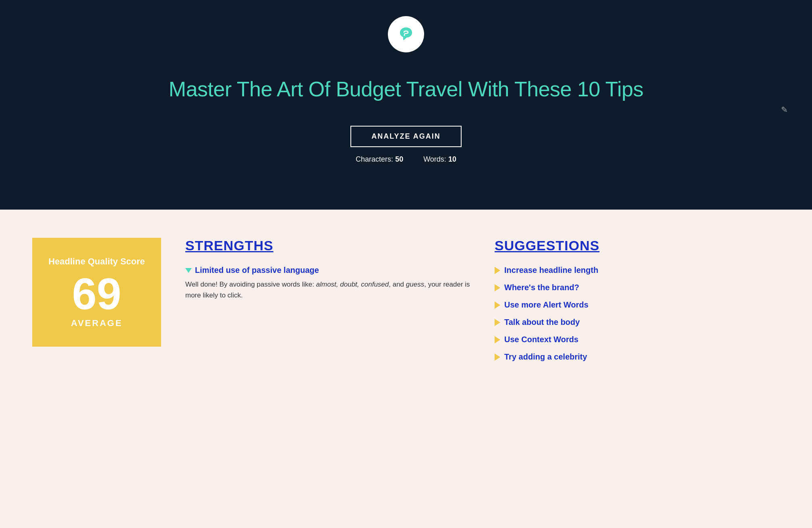 This screenshot has width=812, height=528. Describe the element at coordinates (637, 288) in the screenshot. I see `suggestion-item-1: Where's the brand?` at that location.